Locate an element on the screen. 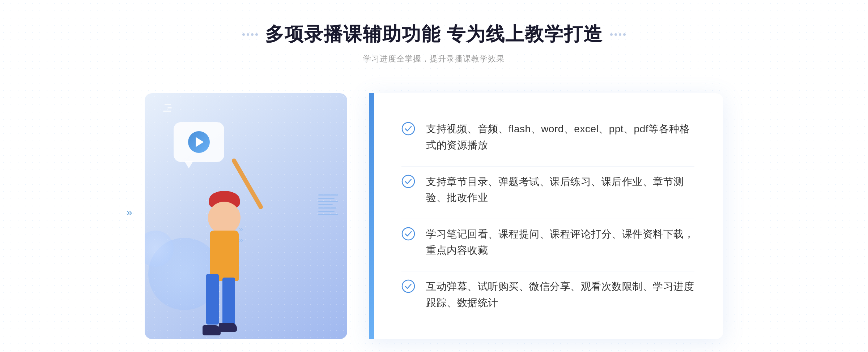 The height and width of the screenshot is (352, 868). feature-text-1: 支持视频、音频、flash、word、excel、ppt、pdf等各种格式的资源… is located at coordinates (560, 137).